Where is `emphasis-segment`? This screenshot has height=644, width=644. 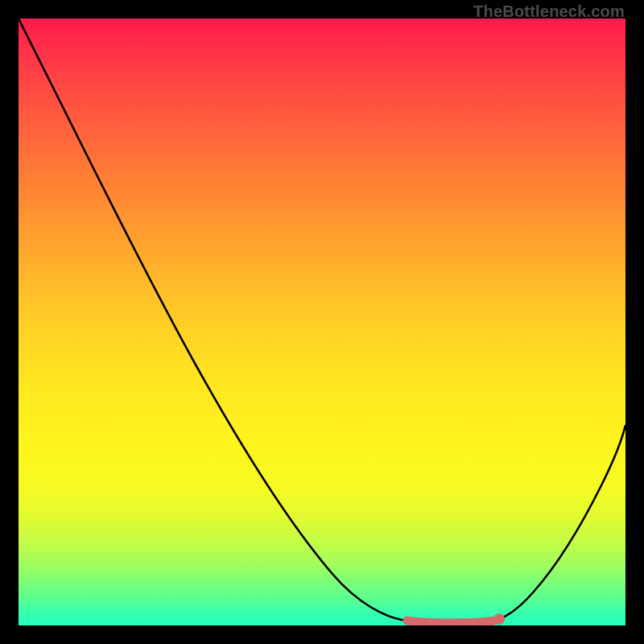
emphasis-segment is located at coordinates (451, 621).